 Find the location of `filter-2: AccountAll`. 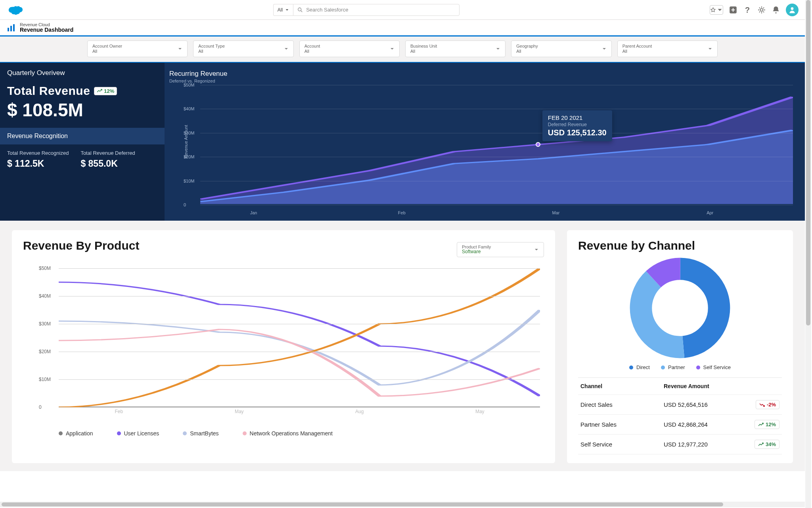

filter-2: AccountAll is located at coordinates (350, 49).